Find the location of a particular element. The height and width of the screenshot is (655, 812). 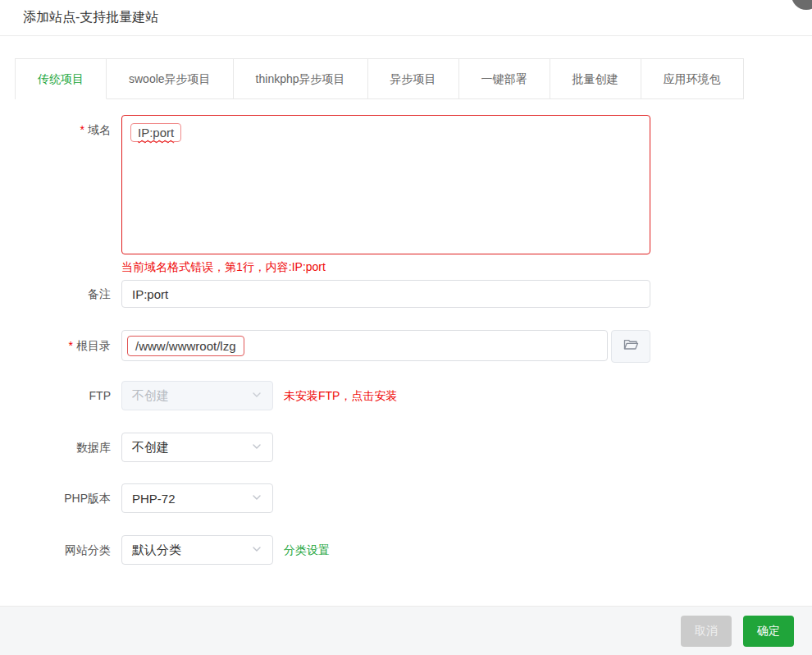

root-row: *根目录 /www/wwwroot/lzg is located at coordinates (406, 346).